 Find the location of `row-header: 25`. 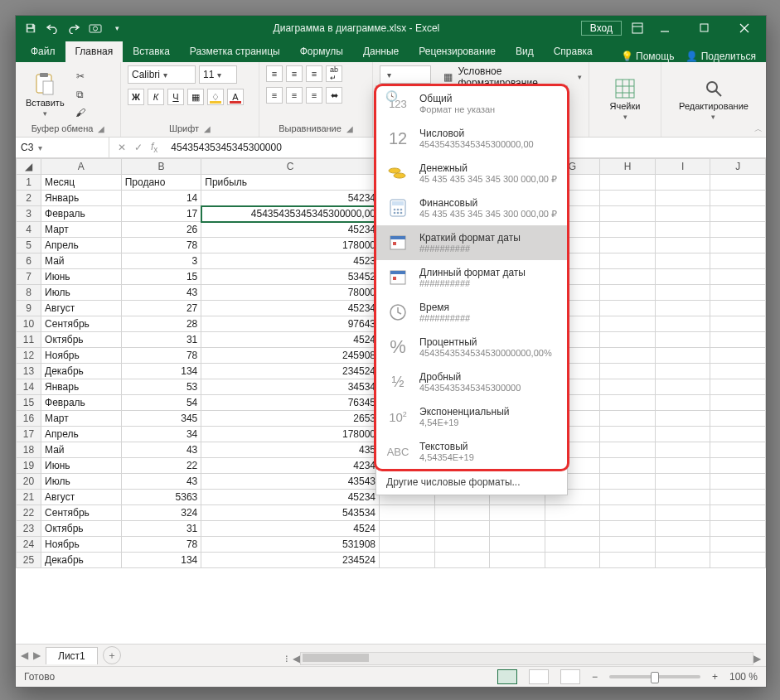

row-header: 25 is located at coordinates (29, 560).